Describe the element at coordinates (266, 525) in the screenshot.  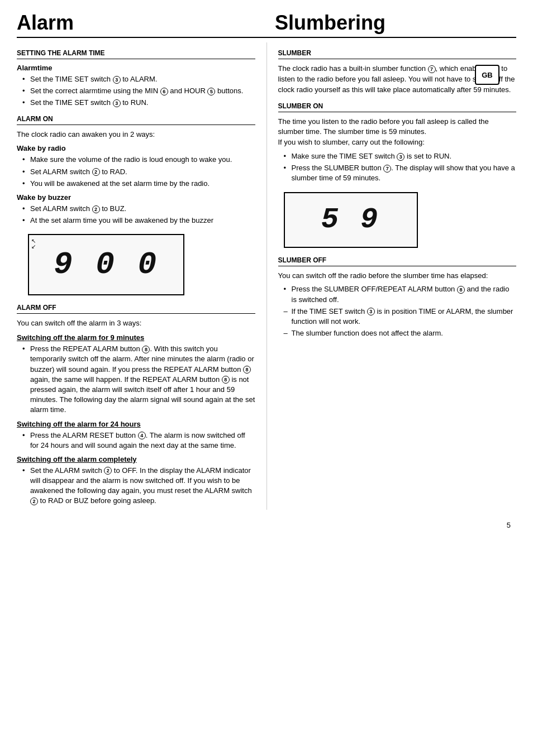
I see `page-number: 5` at that location.